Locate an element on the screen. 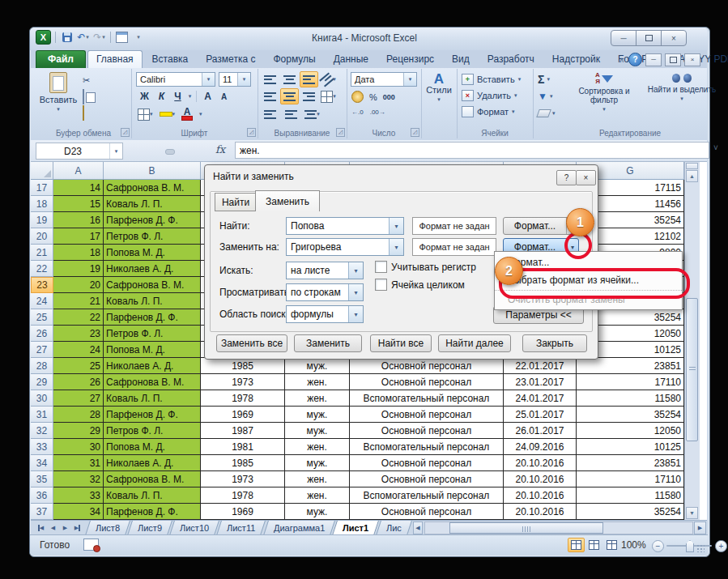 The height and width of the screenshot is (579, 728). fill-button: ▼▾ is located at coordinates (545, 96).